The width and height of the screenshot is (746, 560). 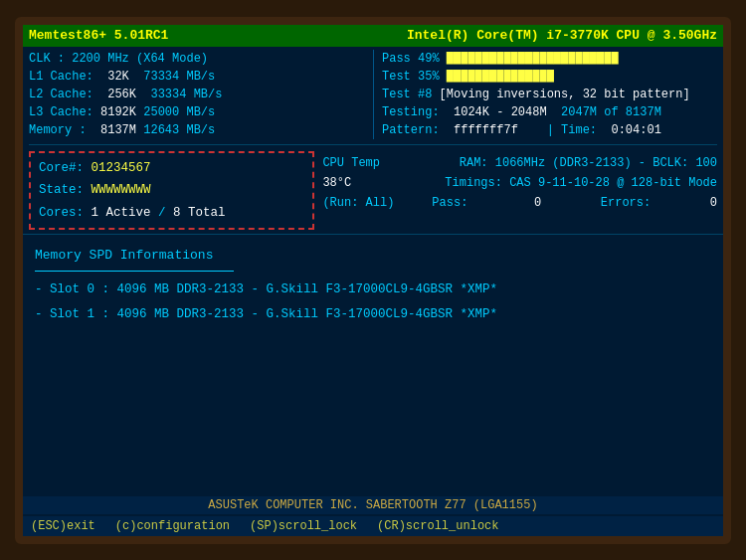 What do you see at coordinates (201, 77) in the screenshot?
I see `l1-info: L1 Cache: 32K 73334 MB/s` at bounding box center [201, 77].